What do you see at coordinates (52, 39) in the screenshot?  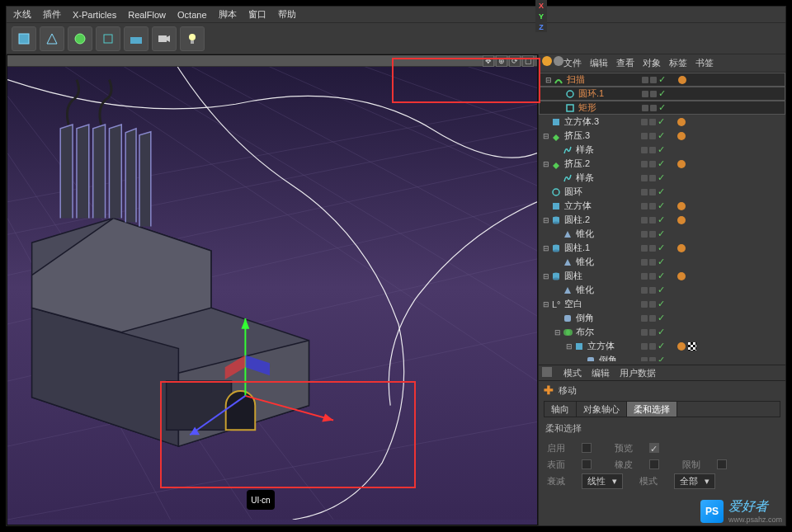 I see `pen-tool-button` at bounding box center [52, 39].